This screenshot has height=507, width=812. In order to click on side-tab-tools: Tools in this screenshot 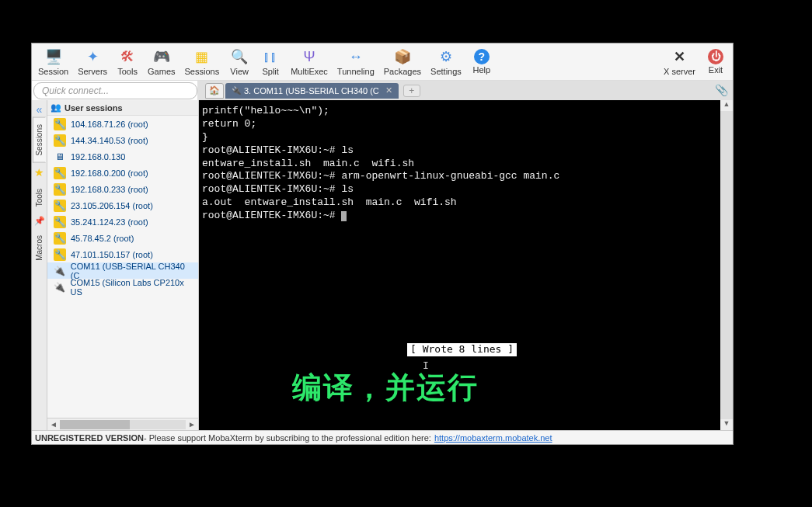, I will do `click(39, 197)`.